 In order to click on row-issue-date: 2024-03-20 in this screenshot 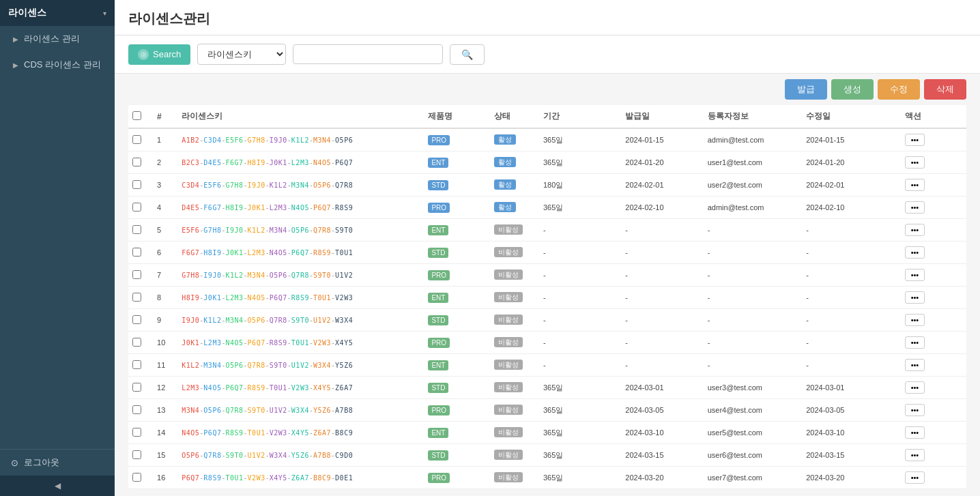, I will do `click(662, 478)`.